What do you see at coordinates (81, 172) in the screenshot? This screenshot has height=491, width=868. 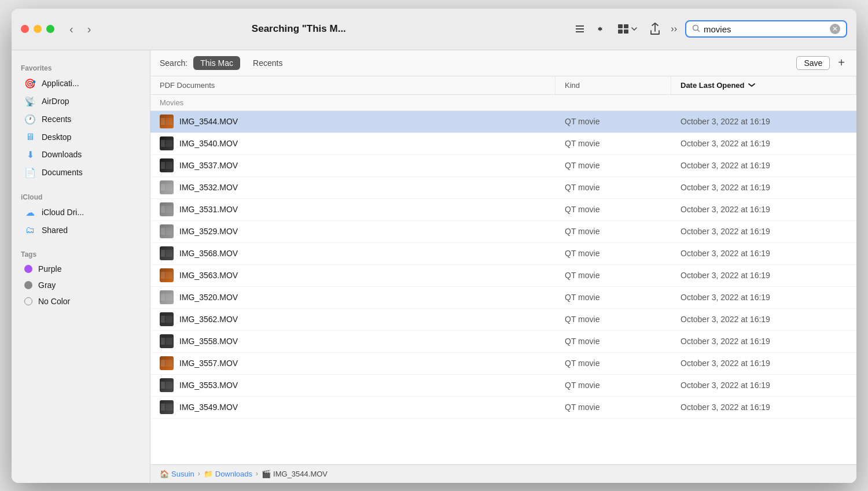 I see `sidebar-item-documents: 📄 Documents` at bounding box center [81, 172].